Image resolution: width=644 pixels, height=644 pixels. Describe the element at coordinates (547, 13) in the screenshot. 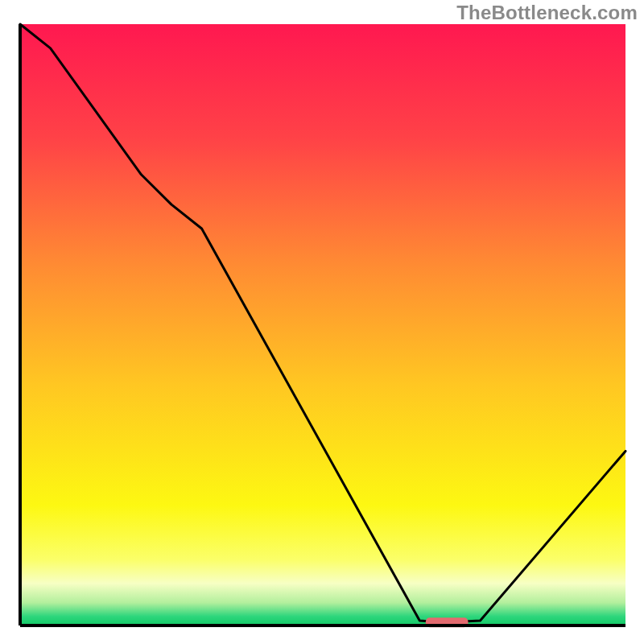

I see `watermark-text: TheBottleneck.com` at that location.